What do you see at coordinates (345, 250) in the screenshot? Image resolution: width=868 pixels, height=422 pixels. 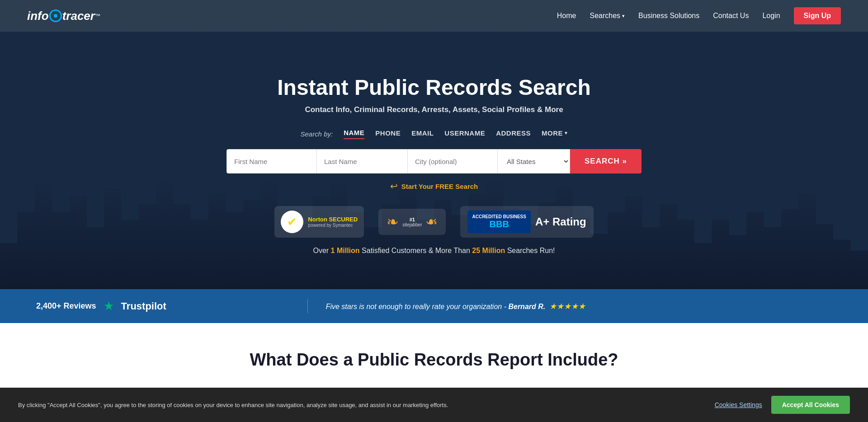 I see `stats-million1: 1 Million` at bounding box center [345, 250].